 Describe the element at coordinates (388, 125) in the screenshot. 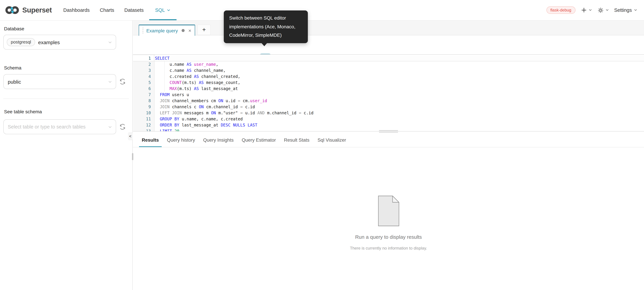

I see `code-line-12: 12 ORDER BY last_message_at DESC NULLS L…` at that location.